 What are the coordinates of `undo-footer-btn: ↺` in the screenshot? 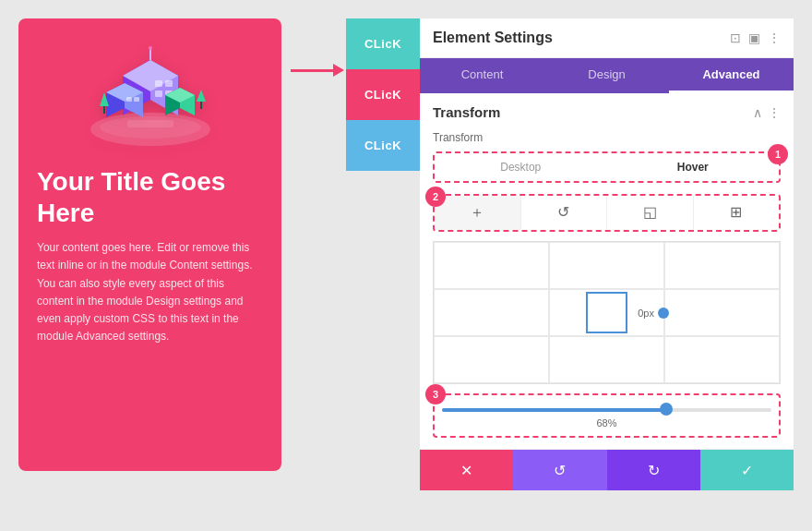 It's located at (559, 470).